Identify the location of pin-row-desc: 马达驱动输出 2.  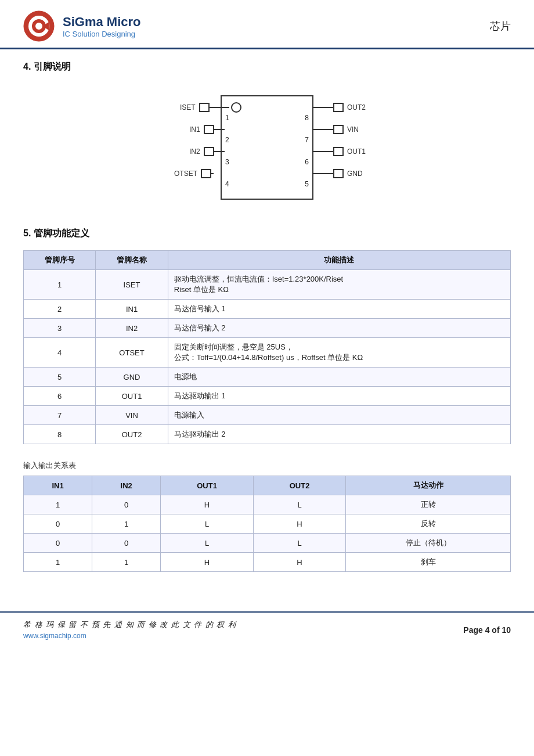
(339, 434).